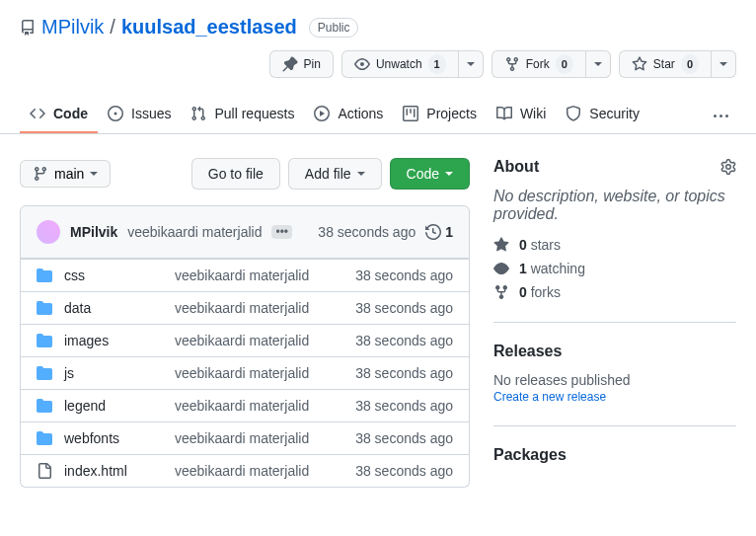 Image resolution: width=756 pixels, height=536 pixels. What do you see at coordinates (113, 308) in the screenshot?
I see `file-name: data` at bounding box center [113, 308].